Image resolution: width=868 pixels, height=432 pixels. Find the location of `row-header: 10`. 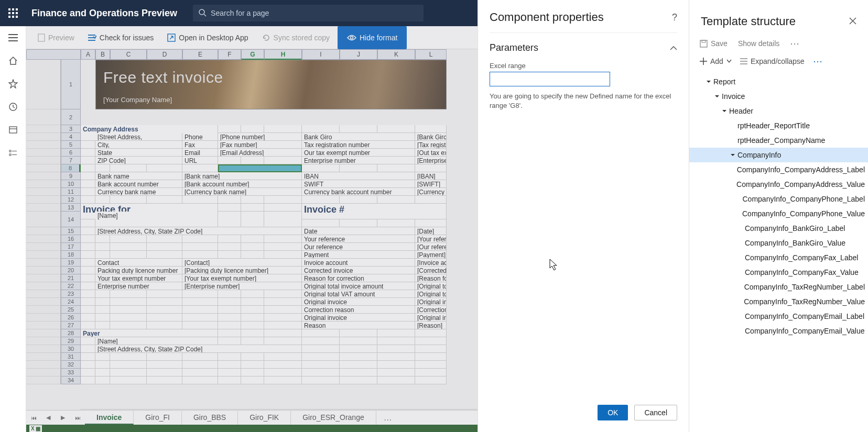

row-header: 10 is located at coordinates (71, 184).